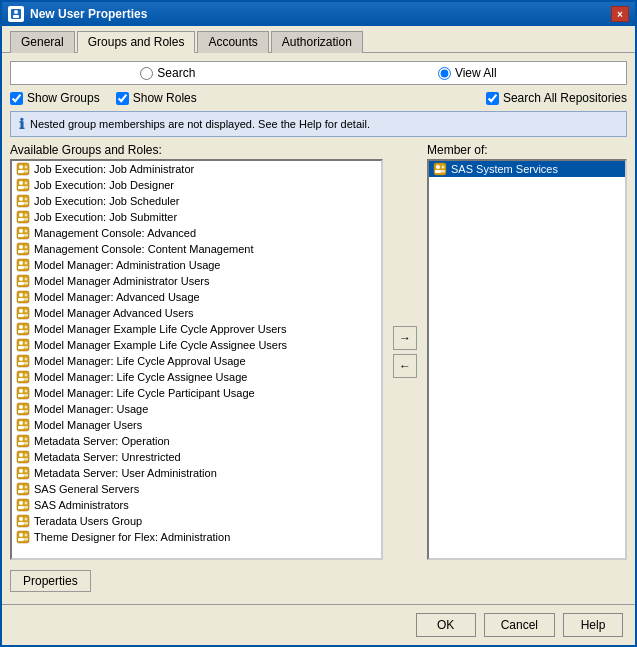 The height and width of the screenshot is (647, 637). What do you see at coordinates (146, 74) in the screenshot?
I see `search-radio` at bounding box center [146, 74].